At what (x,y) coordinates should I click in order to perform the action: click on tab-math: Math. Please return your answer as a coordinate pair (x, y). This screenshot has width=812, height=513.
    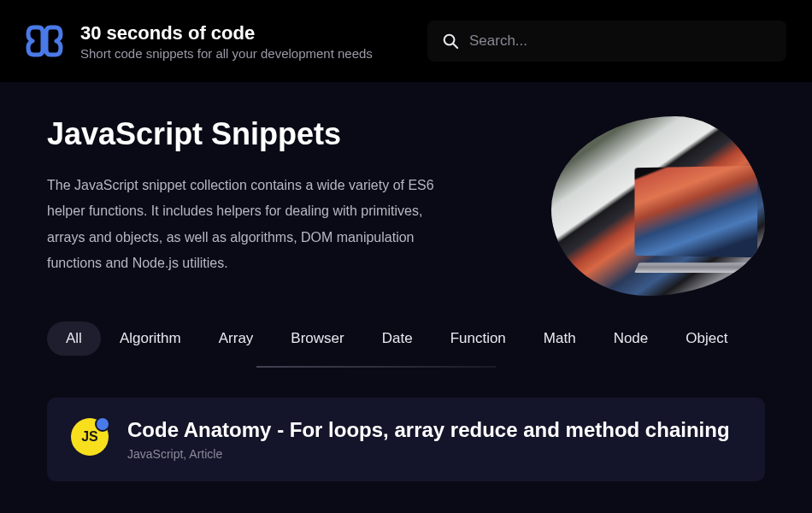
    Looking at the image, I should click on (560, 339).